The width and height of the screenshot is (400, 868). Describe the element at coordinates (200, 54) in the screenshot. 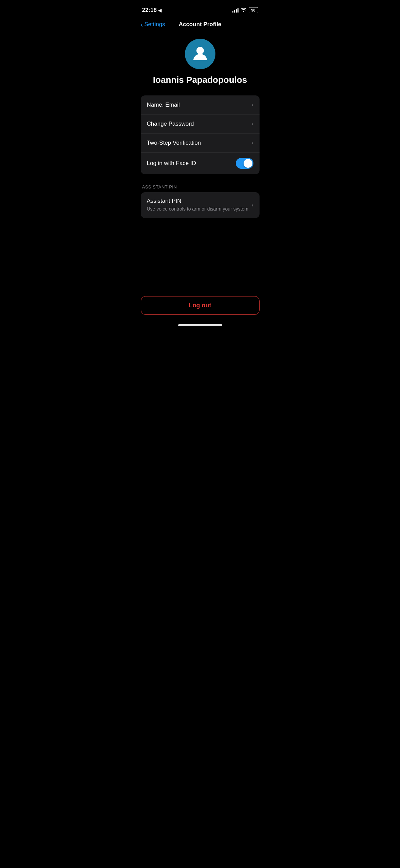

I see `user-icon` at that location.